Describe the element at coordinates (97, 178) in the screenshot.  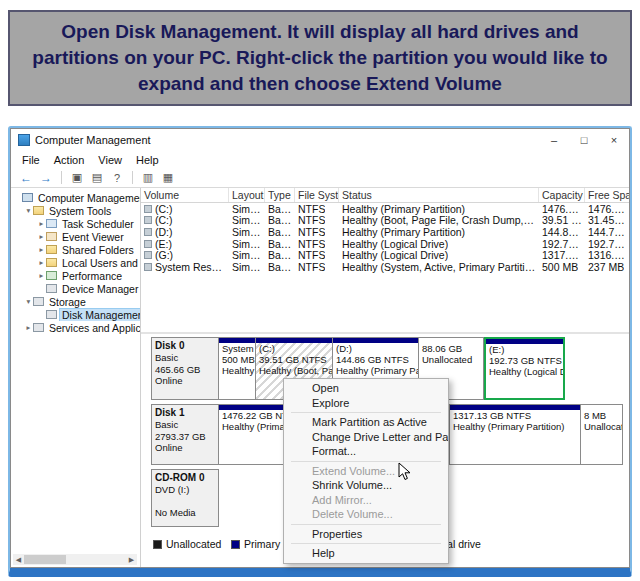
I see `doc-icon: ▤` at that location.